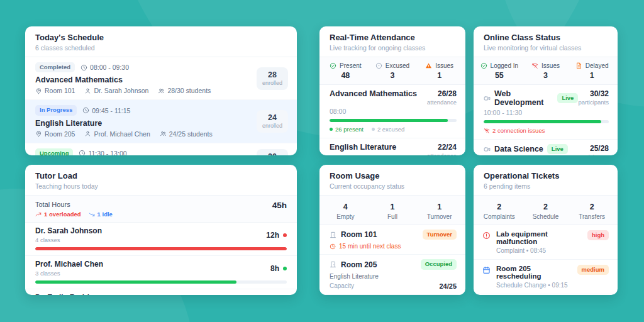  I want to click on next-class-countdown: 15 min until next class, so click(393, 247).